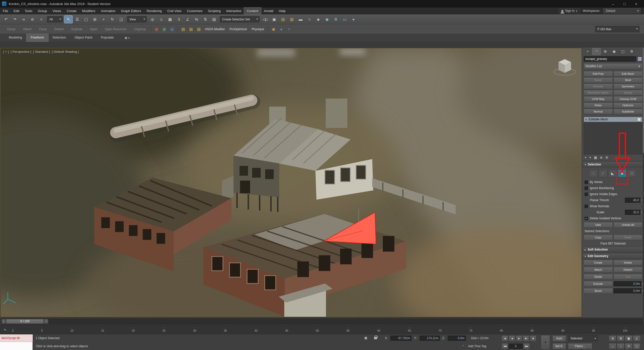  Describe the element at coordinates (156, 29) in the screenshot. I see `modifier-icon-1: ▦` at that location.